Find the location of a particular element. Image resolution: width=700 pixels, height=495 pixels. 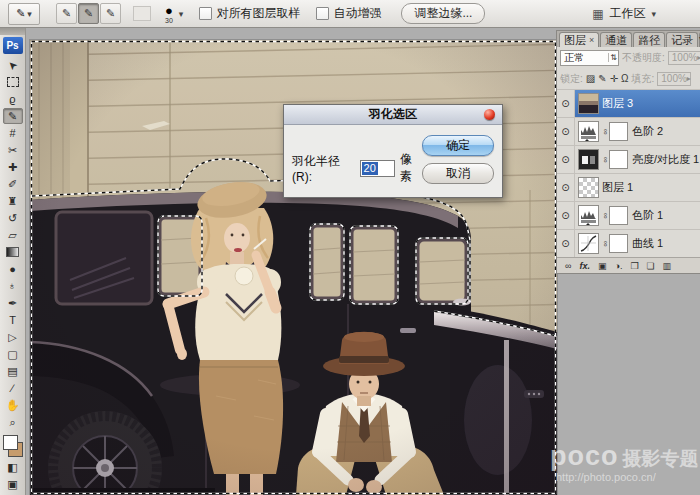

path-selection-tool: ▷ is located at coordinates (13, 337).